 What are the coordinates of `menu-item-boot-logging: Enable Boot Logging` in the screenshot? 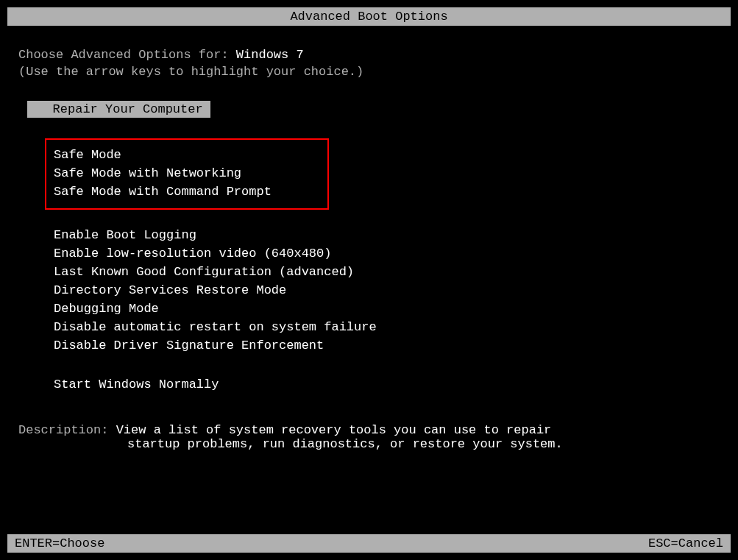 It's located at (387, 235).